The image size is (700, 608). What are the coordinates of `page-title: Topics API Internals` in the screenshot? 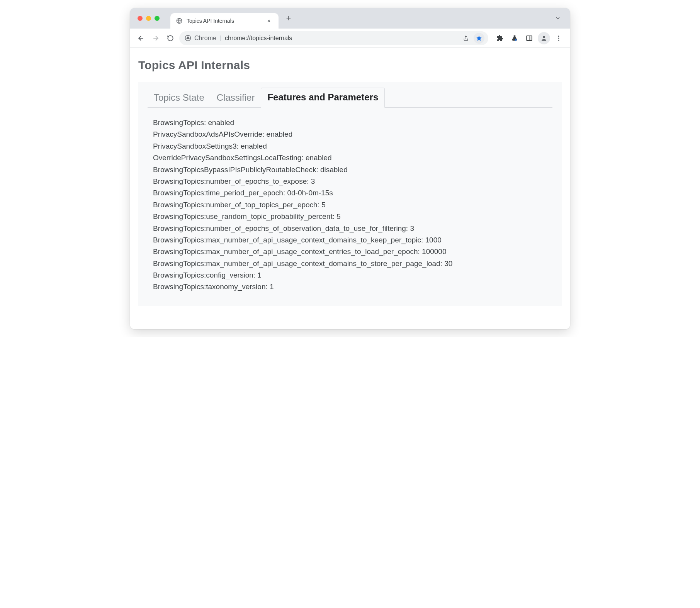 It's located at (350, 65).